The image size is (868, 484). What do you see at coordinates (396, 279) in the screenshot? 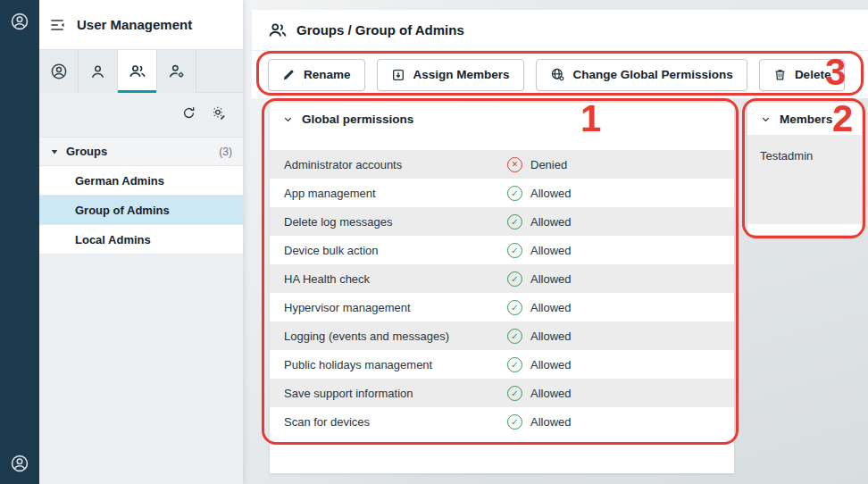
I see `permission-label: HA Health check` at bounding box center [396, 279].